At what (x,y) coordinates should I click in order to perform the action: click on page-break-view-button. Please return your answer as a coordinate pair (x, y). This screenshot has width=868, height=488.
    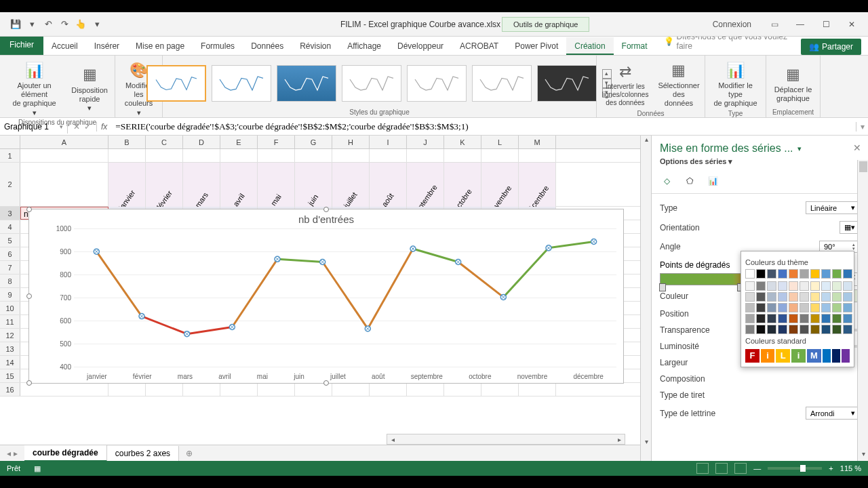
    Looking at the image, I should click on (741, 468).